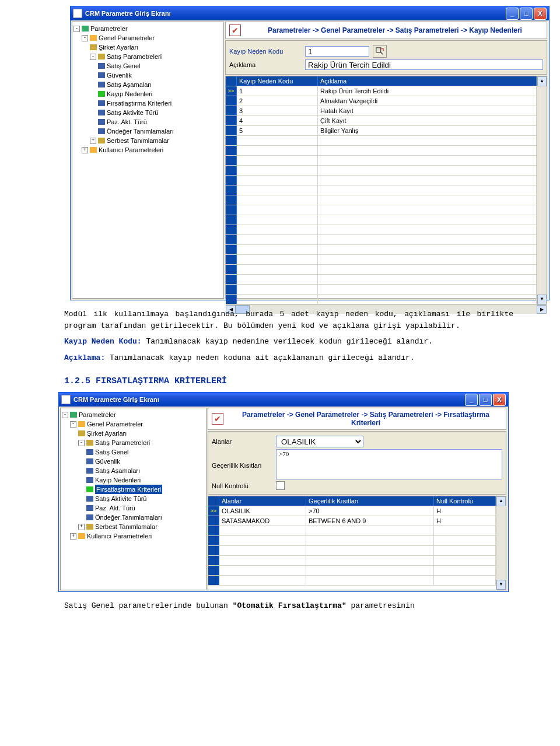 The image size is (560, 746). I want to click on table-row: 5Bilgiler Yanlış, so click(382, 131).